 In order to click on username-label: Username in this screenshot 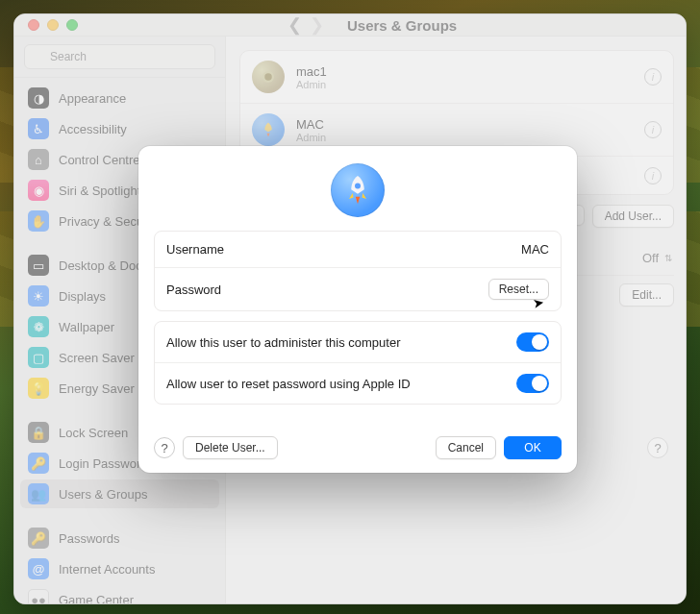, I will do `click(195, 250)`.